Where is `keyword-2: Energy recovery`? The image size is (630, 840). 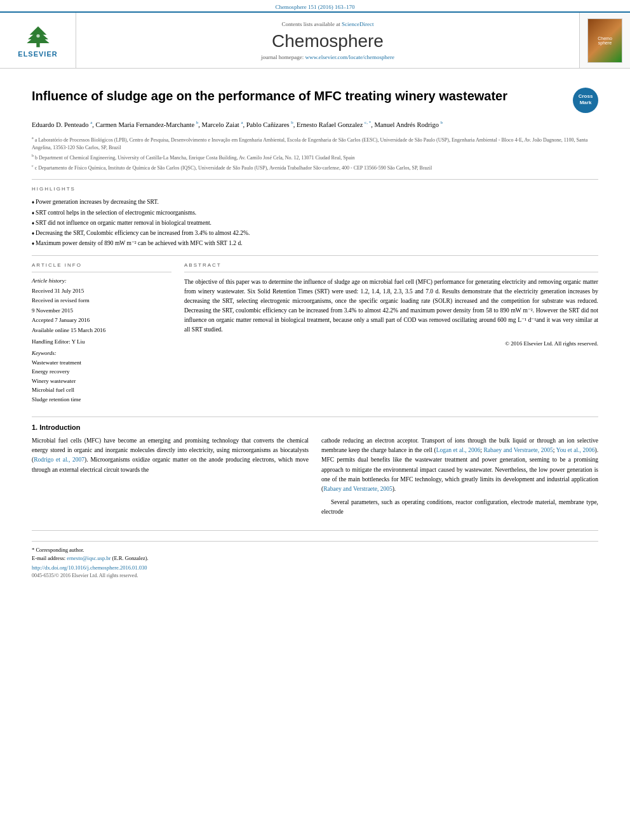
keyword-2: Energy recovery is located at coordinates (102, 371).